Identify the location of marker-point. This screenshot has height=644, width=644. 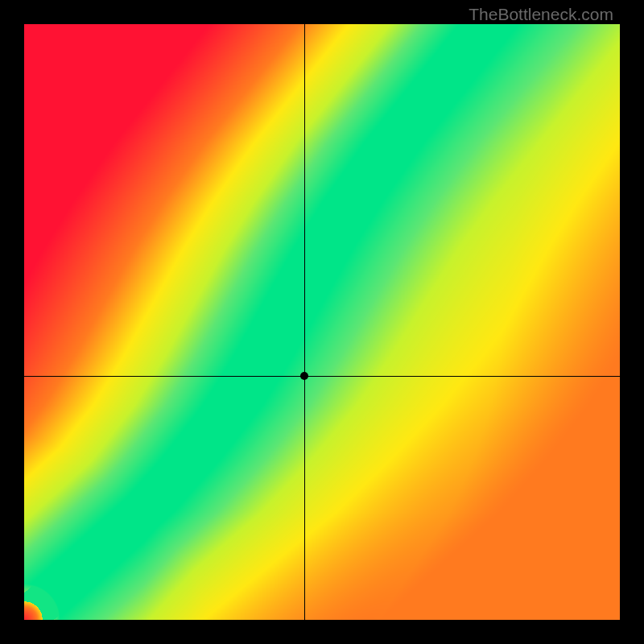
(304, 376).